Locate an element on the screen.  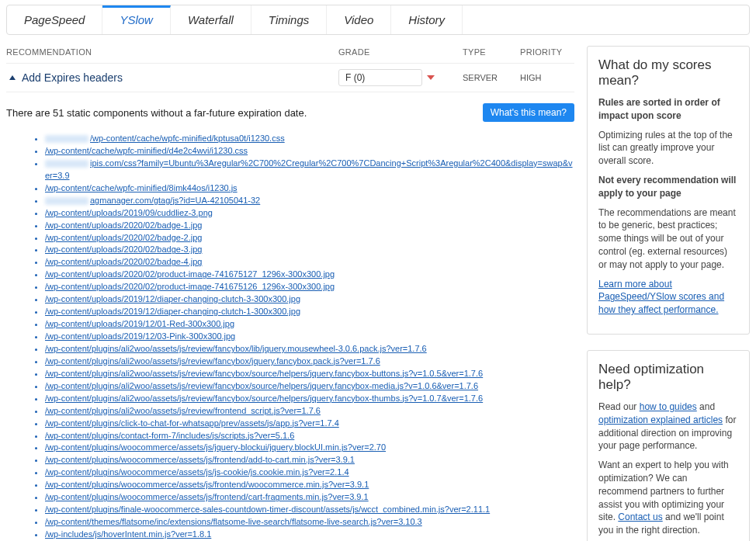
tab-pagespeed: PageSpeed is located at coordinates (54, 20).